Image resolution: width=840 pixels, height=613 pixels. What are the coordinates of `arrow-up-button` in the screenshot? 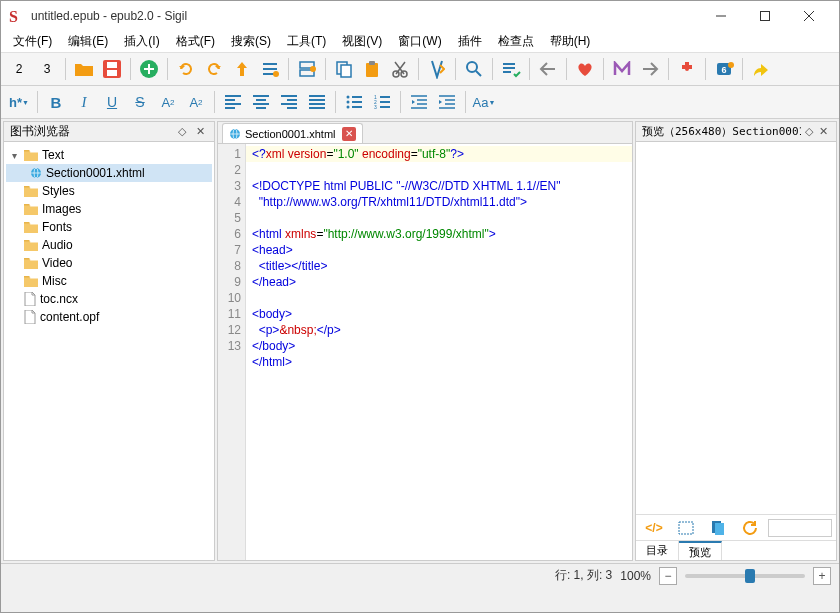 It's located at (242, 69).